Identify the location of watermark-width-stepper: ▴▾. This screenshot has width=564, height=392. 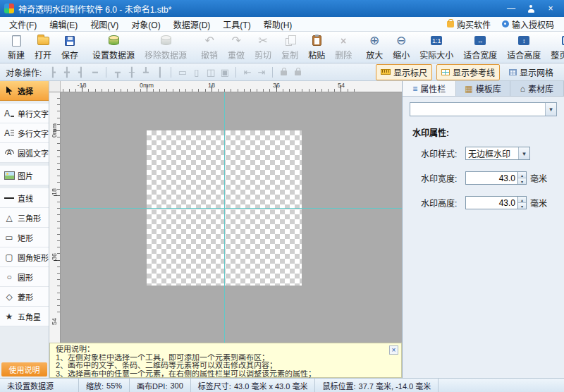
(522, 178).